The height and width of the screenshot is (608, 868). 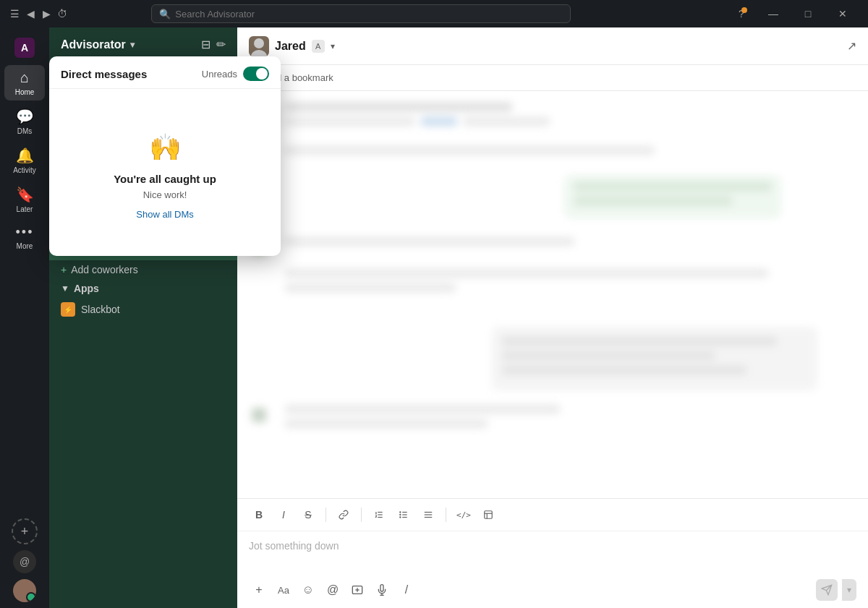 What do you see at coordinates (259, 46) in the screenshot?
I see `main-header-avatar` at bounding box center [259, 46].